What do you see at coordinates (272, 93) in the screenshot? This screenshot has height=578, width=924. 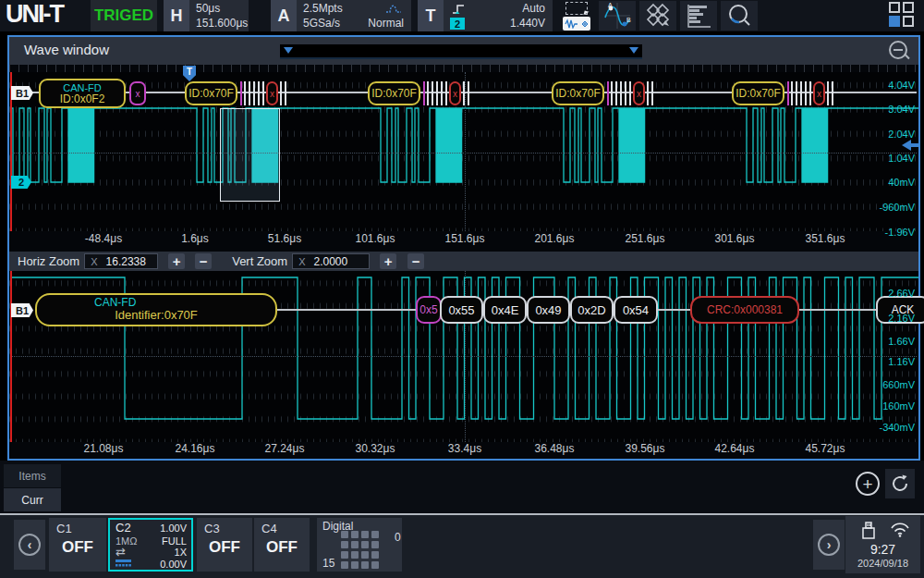 I see `error-bubble: x` at bounding box center [272, 93].